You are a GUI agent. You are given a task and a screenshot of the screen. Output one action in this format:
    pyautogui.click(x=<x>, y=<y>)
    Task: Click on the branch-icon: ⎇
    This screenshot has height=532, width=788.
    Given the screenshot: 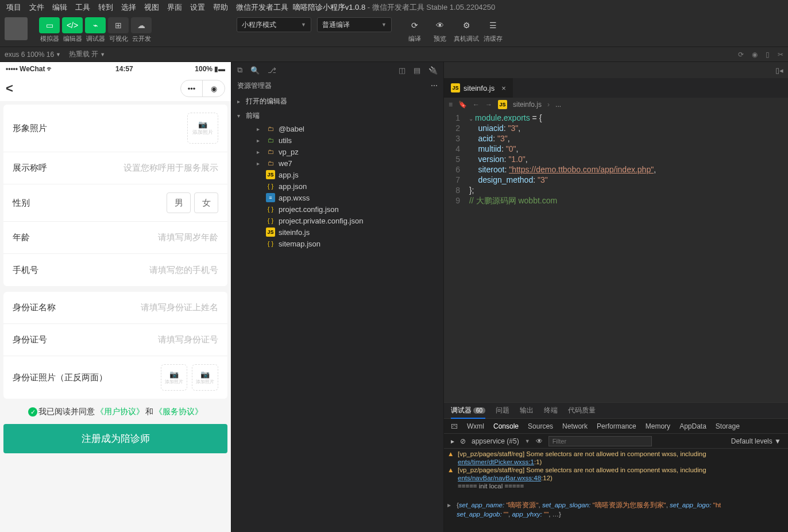 What is the action you would take?
    pyautogui.click(x=272, y=70)
    